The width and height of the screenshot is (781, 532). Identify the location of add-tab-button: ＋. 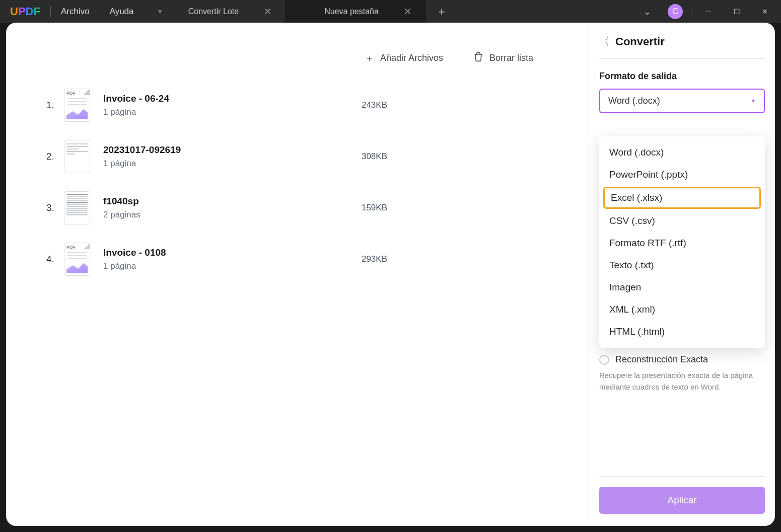
(442, 12).